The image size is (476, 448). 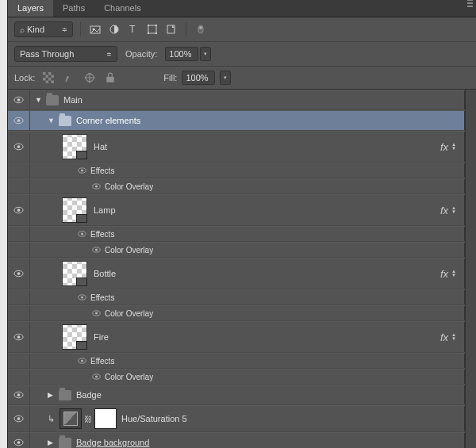 What do you see at coordinates (236, 121) in the screenshot?
I see `layer-row-corner-elements: ▼ Corner elements` at bounding box center [236, 121].